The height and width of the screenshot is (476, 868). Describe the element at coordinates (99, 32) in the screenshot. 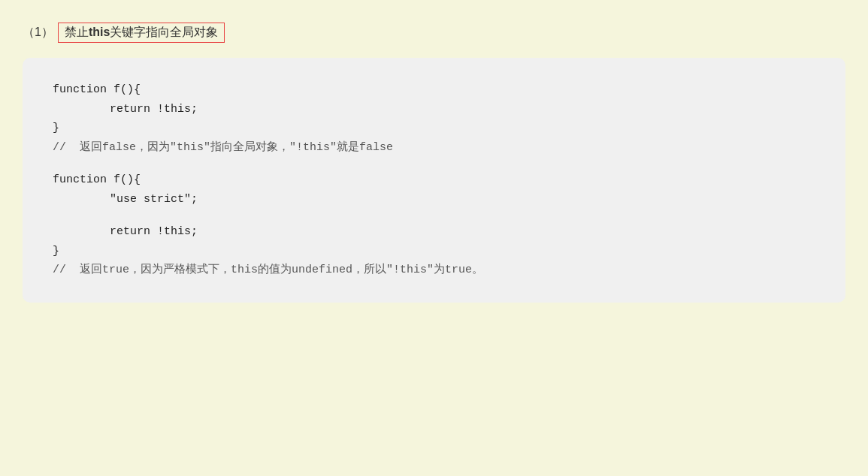

I see `heading-title-keyword: this` at that location.